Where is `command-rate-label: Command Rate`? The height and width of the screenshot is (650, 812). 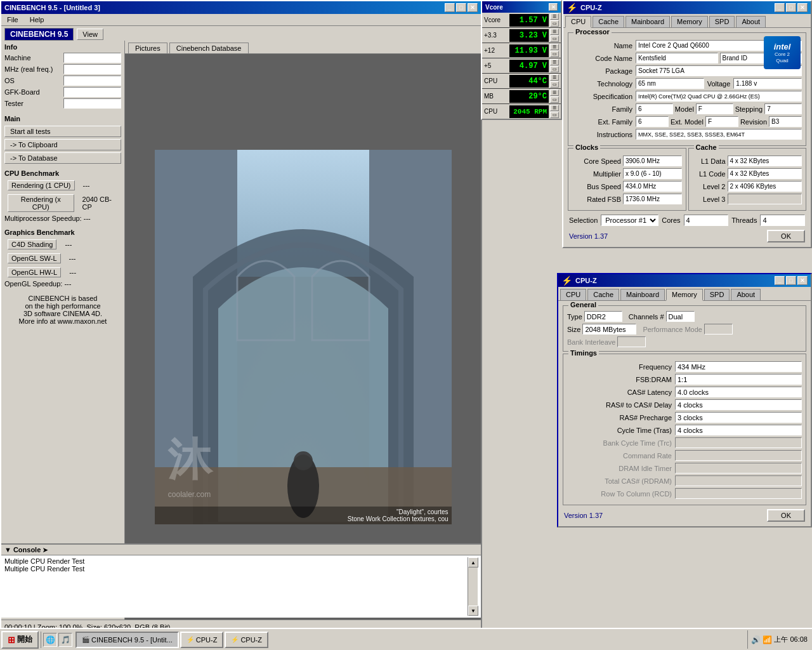
command-rate-label: Command Rate is located at coordinates (621, 456).